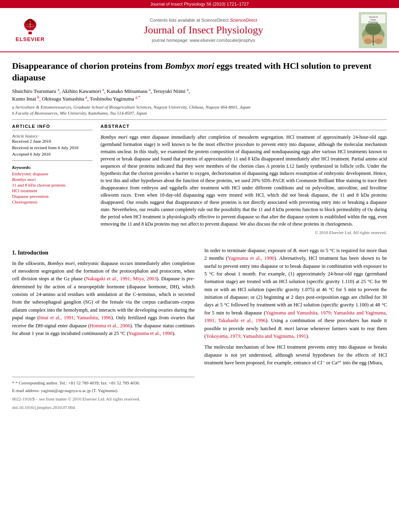 The width and height of the screenshot is (399, 532). Describe the element at coordinates (103, 408) in the screenshot. I see `doi-line: doi:10.1016/j.jinsphys.2010.07.004` at that location.